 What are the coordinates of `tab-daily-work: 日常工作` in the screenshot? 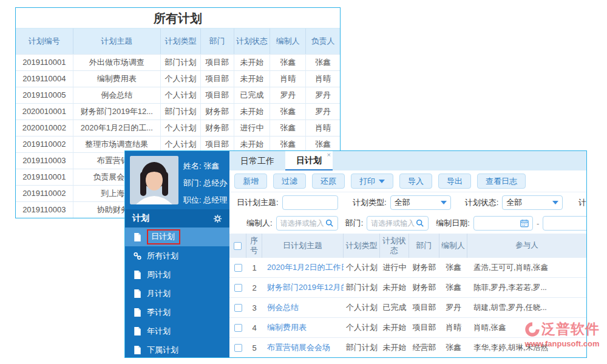 It's located at (257, 161).